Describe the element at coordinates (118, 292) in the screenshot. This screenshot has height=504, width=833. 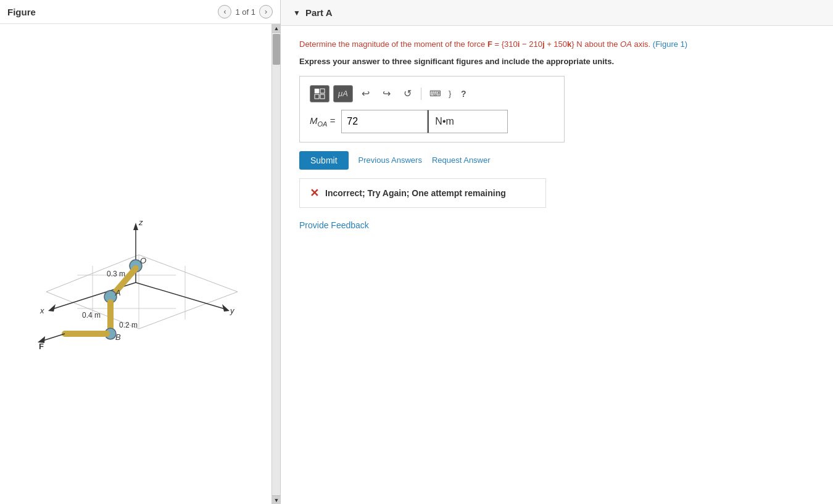
I see `svg-text: A` at that location.